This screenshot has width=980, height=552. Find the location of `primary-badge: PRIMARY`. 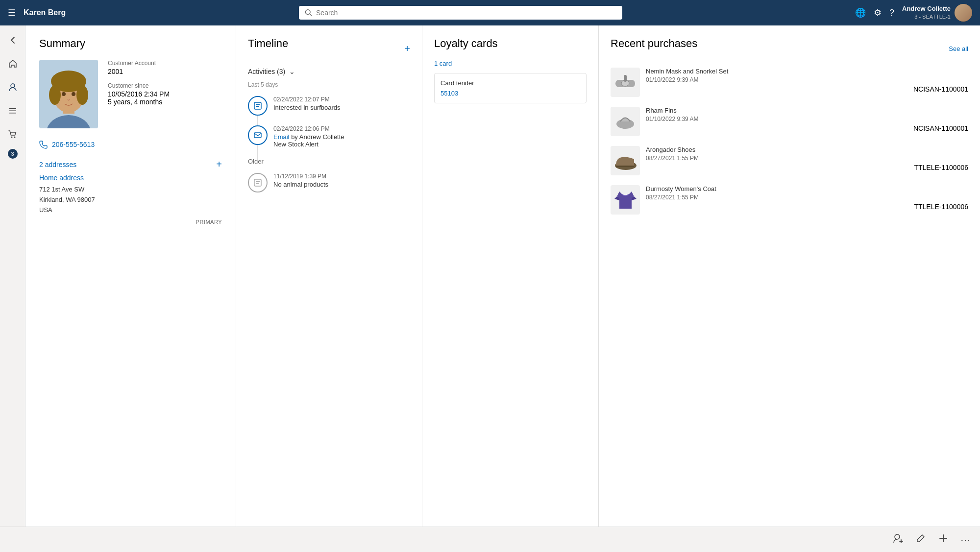

primary-badge: PRIMARY is located at coordinates (130, 222).